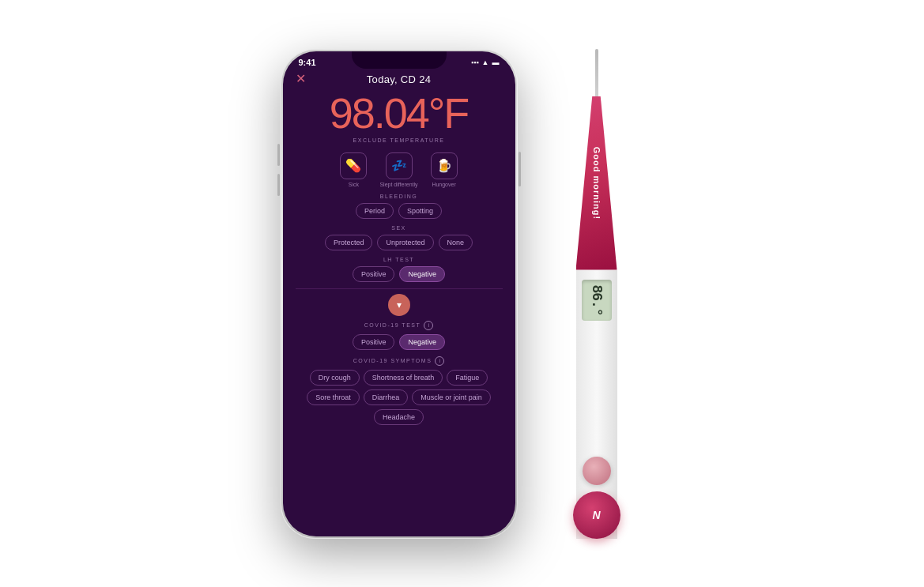 Image resolution: width=924 pixels, height=587 pixels. I want to click on thermometer-upper: Good morning!, so click(597, 183).